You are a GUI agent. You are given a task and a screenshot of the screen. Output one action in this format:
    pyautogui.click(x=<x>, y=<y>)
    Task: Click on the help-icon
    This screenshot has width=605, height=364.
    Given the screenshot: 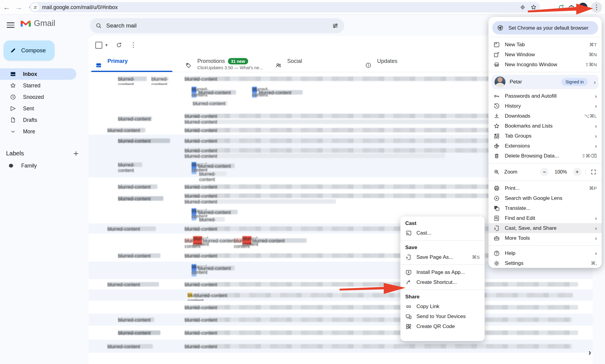 What is the action you would take?
    pyautogui.click(x=497, y=253)
    